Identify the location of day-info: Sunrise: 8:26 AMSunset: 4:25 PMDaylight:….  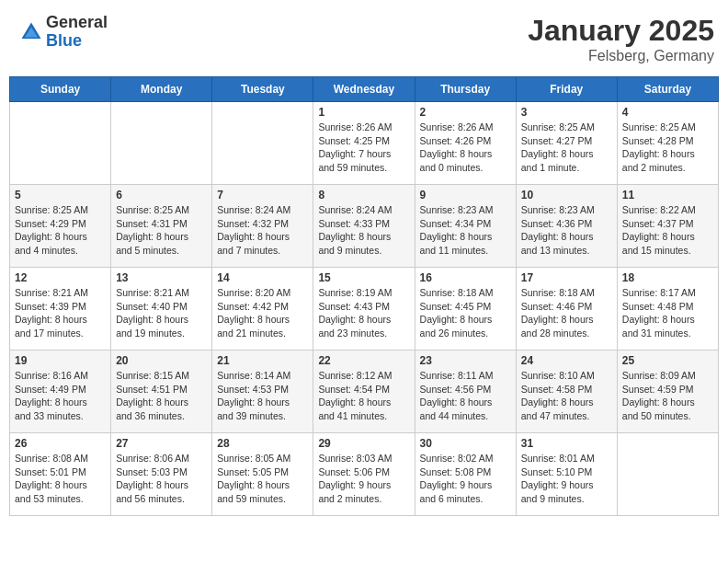
(364, 147).